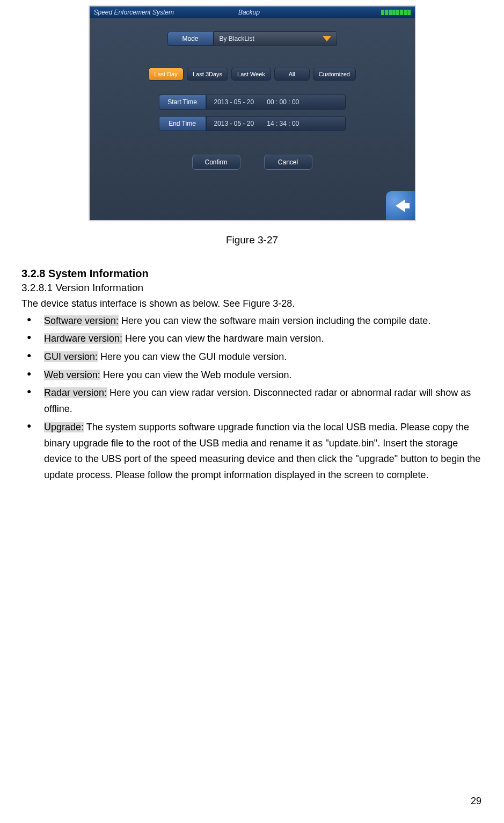 The width and height of the screenshot is (504, 823). Describe the element at coordinates (275, 39) in the screenshot. I see `mode-select: By BlackList` at that location.